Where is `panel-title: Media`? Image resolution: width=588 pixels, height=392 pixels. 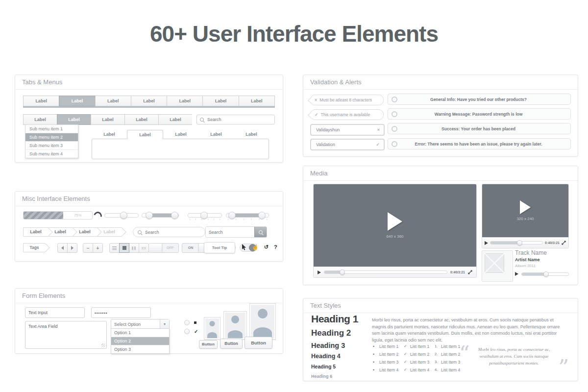 panel-title: Media is located at coordinates (441, 173).